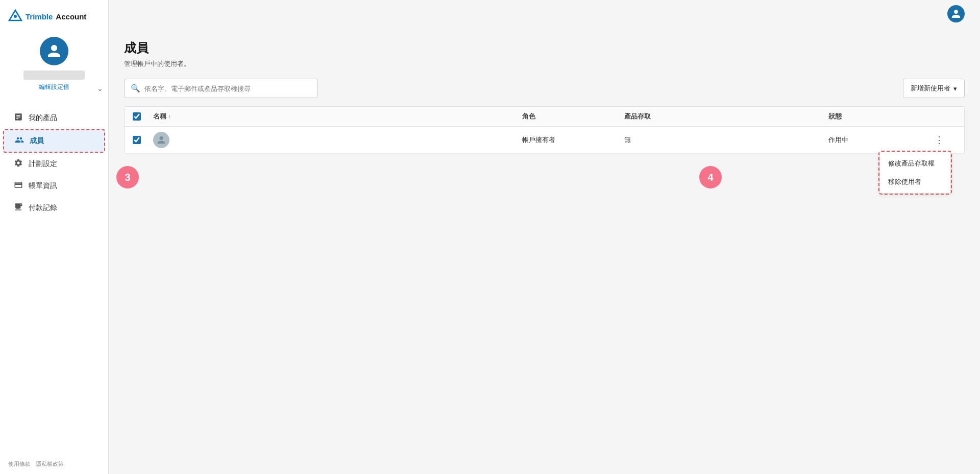 This screenshot has width=980, height=474. I want to click on header-user-avatar, so click(956, 14).